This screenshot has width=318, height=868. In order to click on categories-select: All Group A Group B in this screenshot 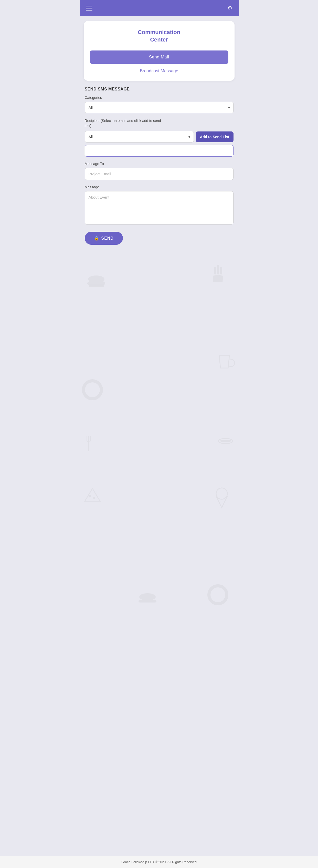, I will do `click(159, 107)`.